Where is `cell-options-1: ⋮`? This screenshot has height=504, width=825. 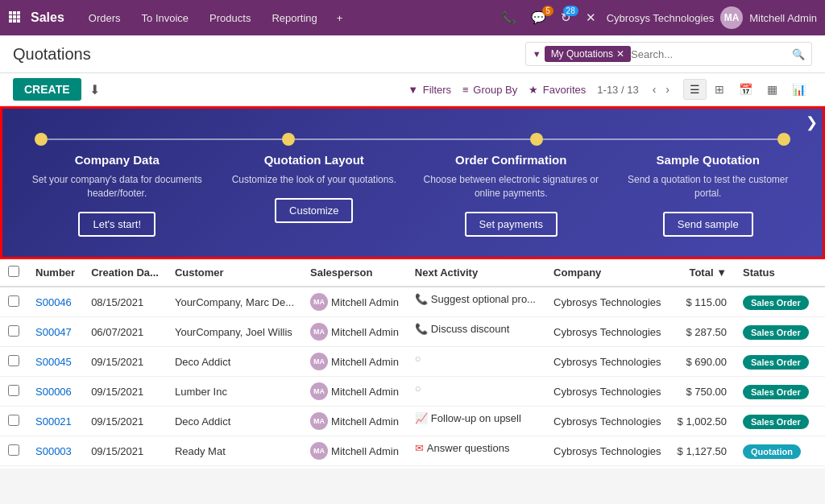
cell-options-1: ⋮ is located at coordinates (821, 332).